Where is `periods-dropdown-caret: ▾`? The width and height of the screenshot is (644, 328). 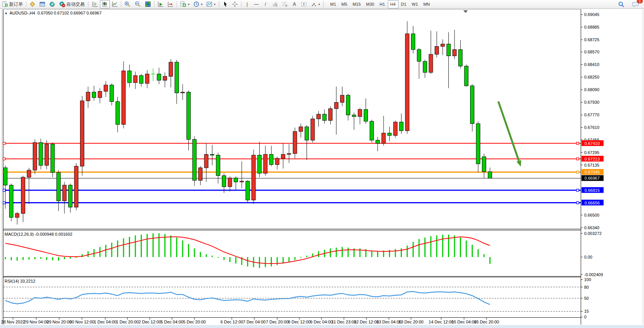
periods-dropdown-caret: ▾ is located at coordinates (202, 5).